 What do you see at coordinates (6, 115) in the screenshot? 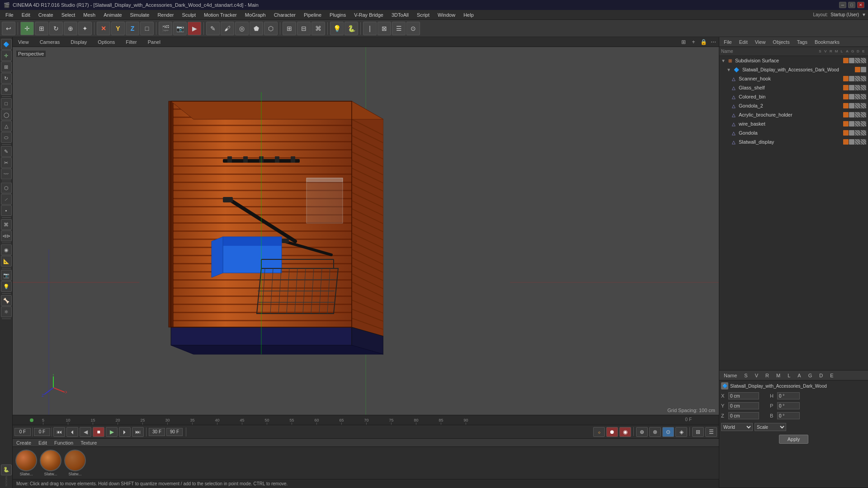
I see `sphere-btn: ◯` at bounding box center [6, 115].